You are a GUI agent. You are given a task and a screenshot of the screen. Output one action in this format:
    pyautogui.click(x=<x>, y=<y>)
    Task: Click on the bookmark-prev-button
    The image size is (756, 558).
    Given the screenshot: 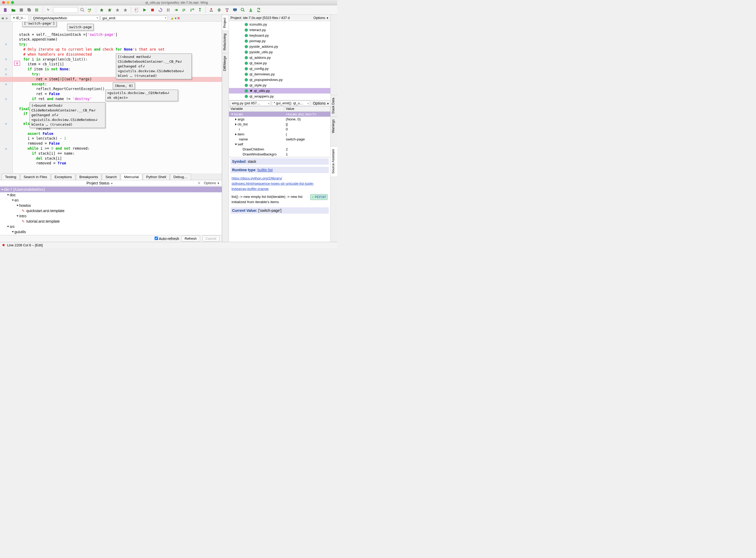 What is the action you would take?
    pyautogui.click(x=118, y=10)
    